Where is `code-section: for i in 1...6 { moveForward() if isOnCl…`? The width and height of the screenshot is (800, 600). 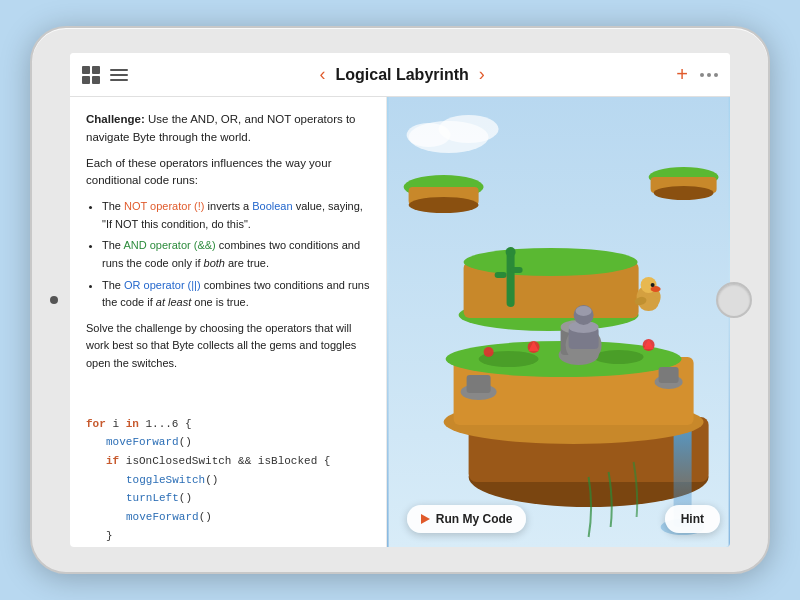 code-section: for i in 1...6 { moveForward() if isOnCl… is located at coordinates (228, 481).